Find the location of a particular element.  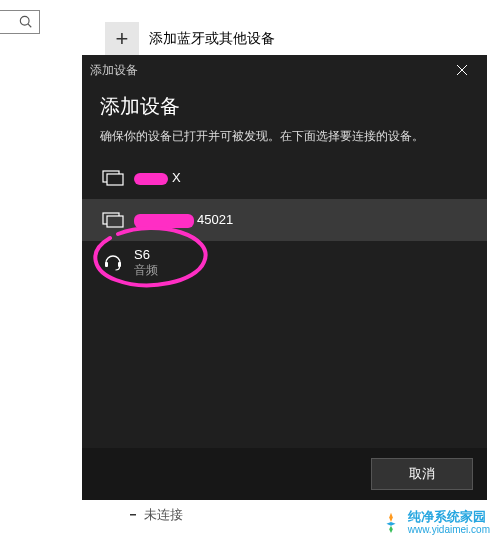

dialog-close-button is located at coordinates (462, 70).